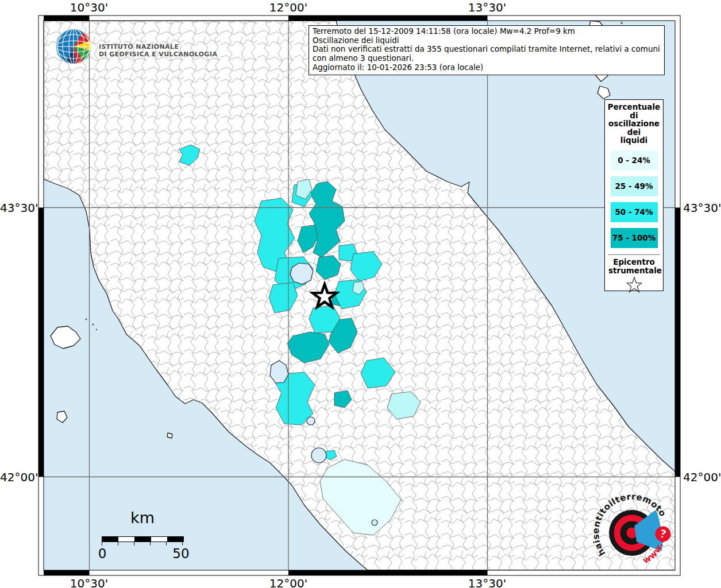  Describe the element at coordinates (632, 533) in the screenshot. I see `haisentitoilterremoto-logo: ? haisentitoilterremoto .it www.` at that location.